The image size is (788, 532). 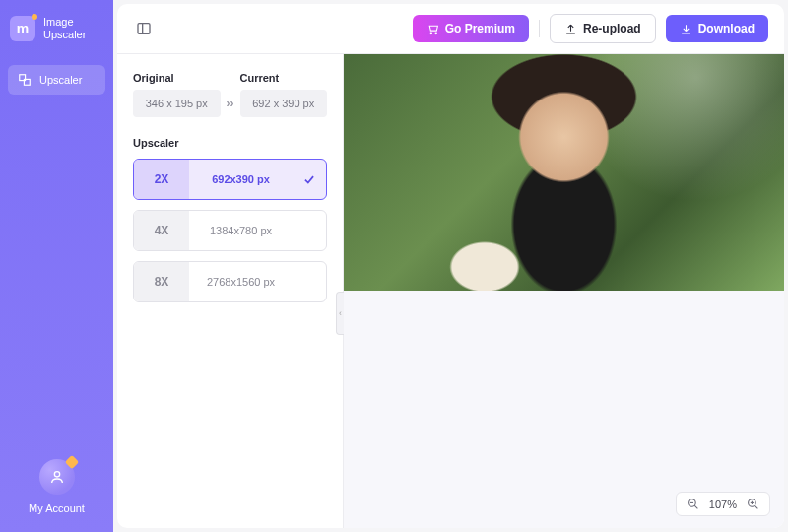 I want to click on zoom-out-icon, so click(x=693, y=504).